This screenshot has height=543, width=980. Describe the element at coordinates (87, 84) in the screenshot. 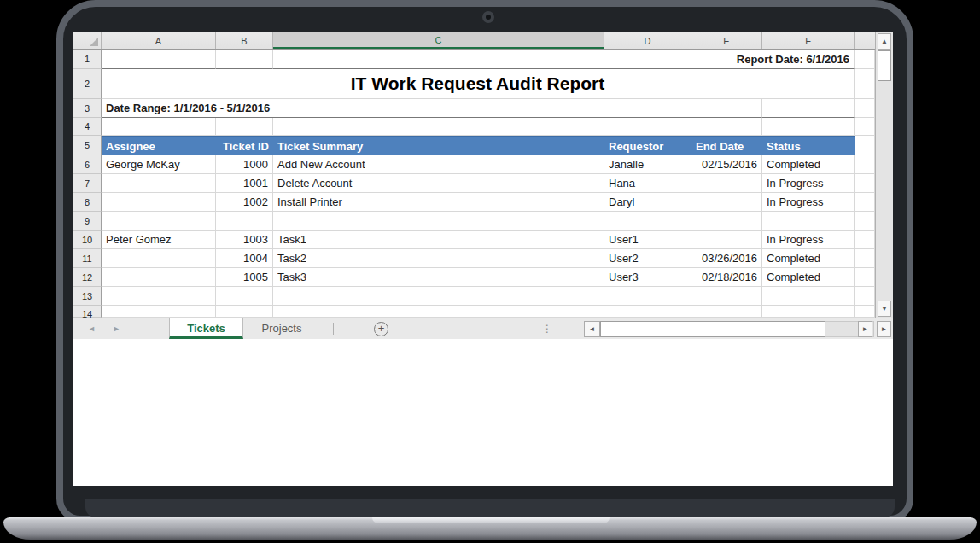

I see `row-number: 2` at that location.